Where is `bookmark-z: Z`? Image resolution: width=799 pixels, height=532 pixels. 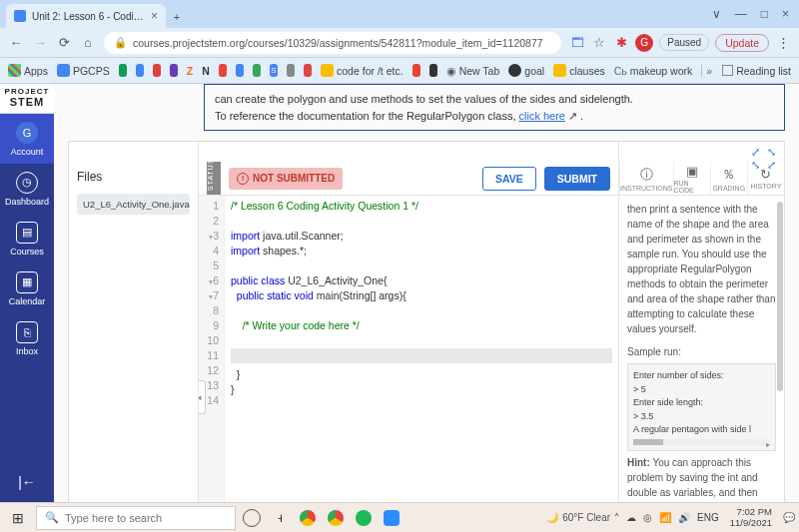 bookmark-z: Z is located at coordinates (190, 71).